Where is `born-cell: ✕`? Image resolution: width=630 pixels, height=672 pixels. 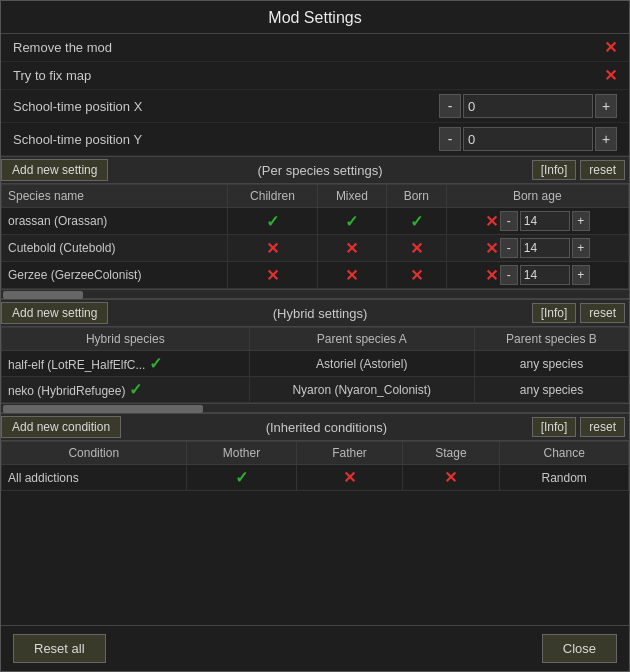 born-cell: ✕ is located at coordinates (416, 276).